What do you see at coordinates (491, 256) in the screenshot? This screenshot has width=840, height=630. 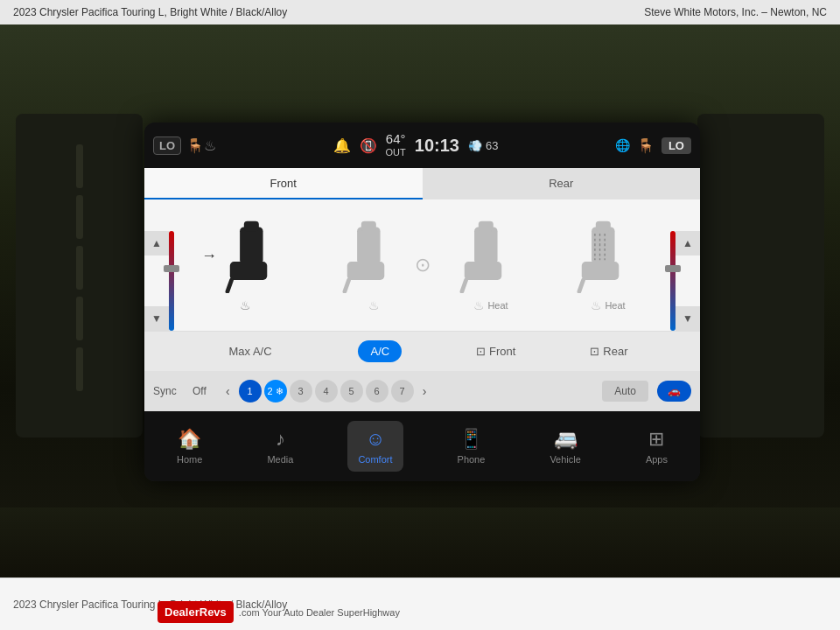 I see `rear-left-seat-figure` at bounding box center [491, 256].